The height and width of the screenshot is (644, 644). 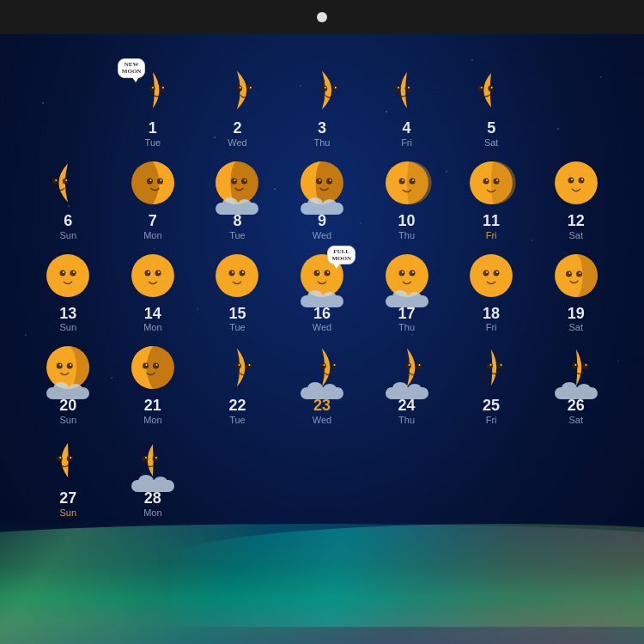 What do you see at coordinates (153, 129) in the screenshot?
I see `day-number-1: 1` at bounding box center [153, 129].